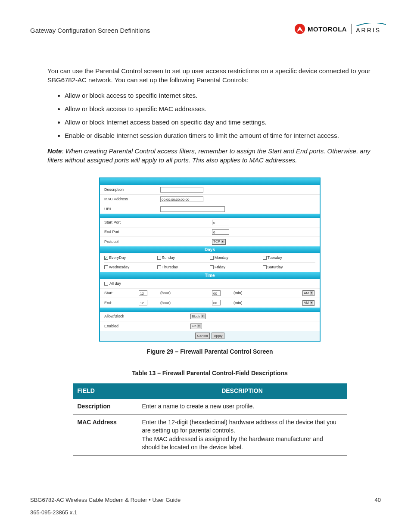 This screenshot has height=532, width=411. I want to click on url-row: URL, so click(210, 209).